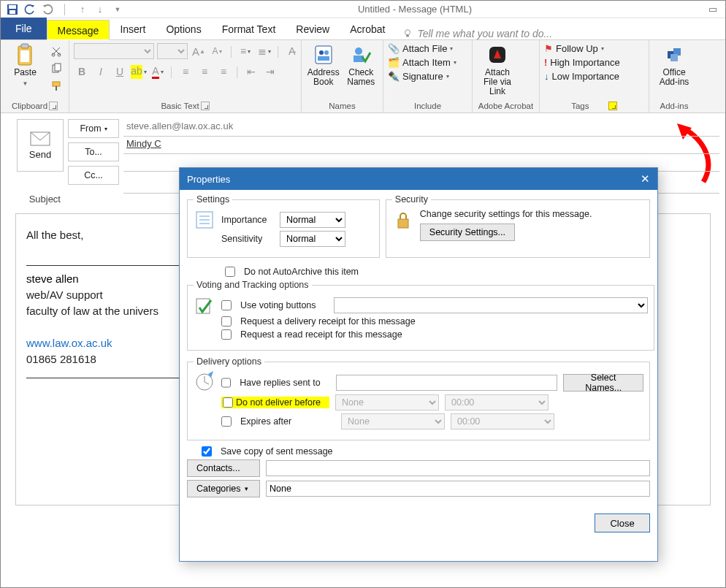 The height and width of the screenshot is (588, 726). What do you see at coordinates (245, 51) in the screenshot?
I see `bullets-icon: ≡` at bounding box center [245, 51].